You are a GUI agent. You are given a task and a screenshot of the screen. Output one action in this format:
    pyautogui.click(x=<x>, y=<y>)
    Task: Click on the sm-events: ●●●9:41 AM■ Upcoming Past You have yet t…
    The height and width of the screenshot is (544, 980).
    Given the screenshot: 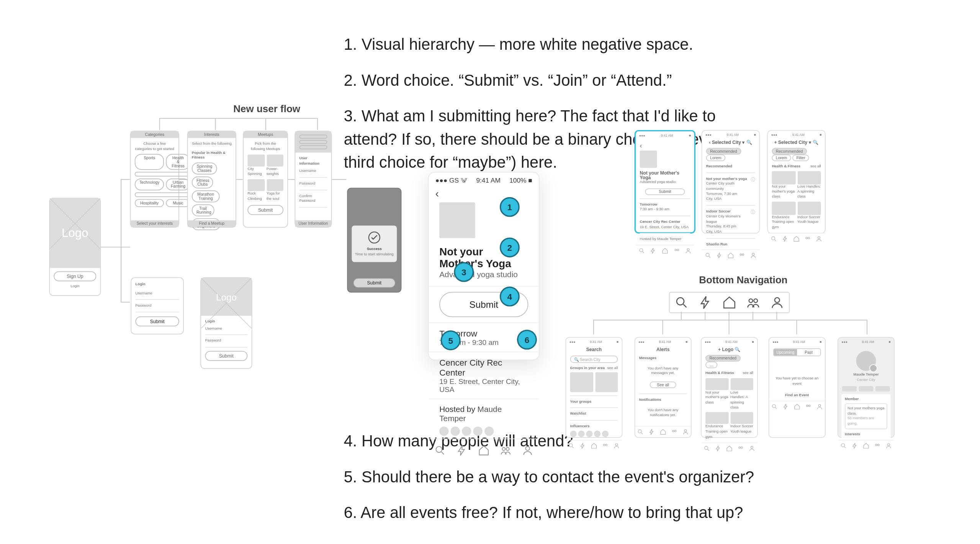 What is the action you would take?
    pyautogui.click(x=797, y=387)
    